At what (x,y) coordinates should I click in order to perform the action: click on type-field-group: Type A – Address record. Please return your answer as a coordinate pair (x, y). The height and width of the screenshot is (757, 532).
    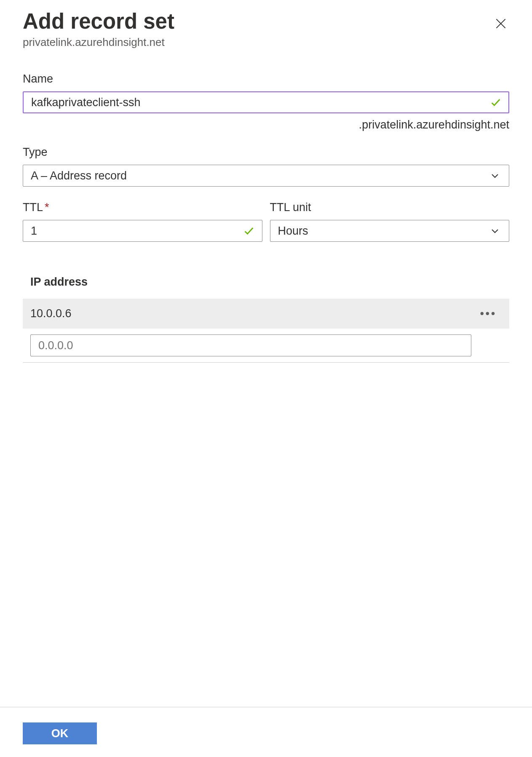
    Looking at the image, I should click on (266, 166).